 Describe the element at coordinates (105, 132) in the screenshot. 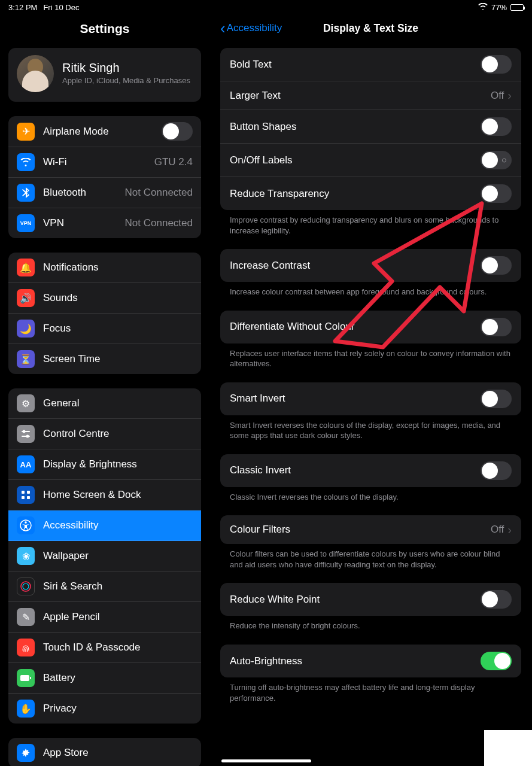

I see `sidebar-item-airplane: ✈ Airplane Mode` at that location.